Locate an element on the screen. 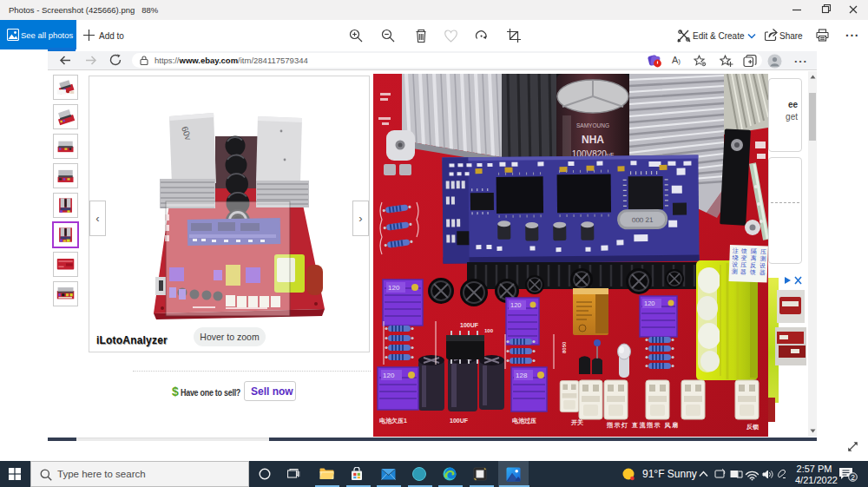 This screenshot has height=487, width=868. svg-text: 100 is located at coordinates (490, 331).